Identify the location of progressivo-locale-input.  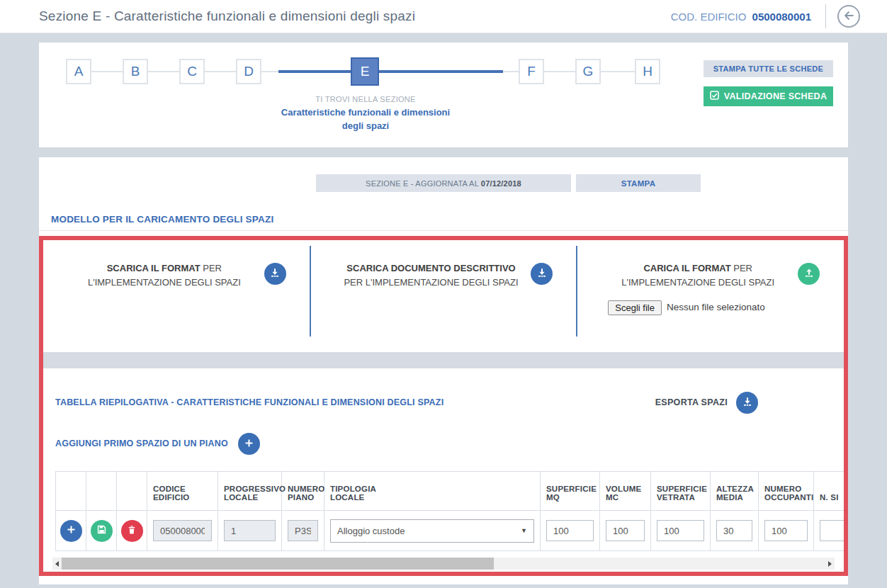
(249, 531).